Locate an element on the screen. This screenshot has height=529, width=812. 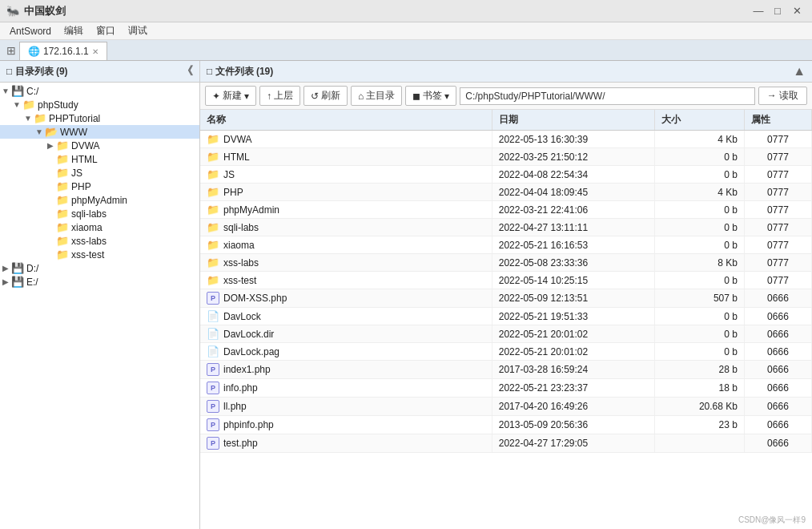
table-row: 📁sqli-labs2022-04-27 13:11:110 b0777 is located at coordinates (506, 228).